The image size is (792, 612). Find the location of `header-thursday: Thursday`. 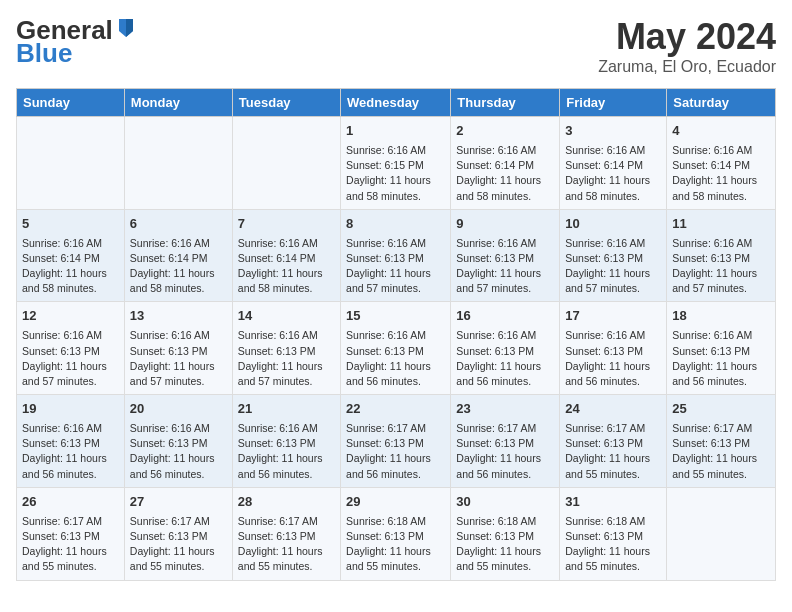

header-thursday: Thursday is located at coordinates (506, 103).